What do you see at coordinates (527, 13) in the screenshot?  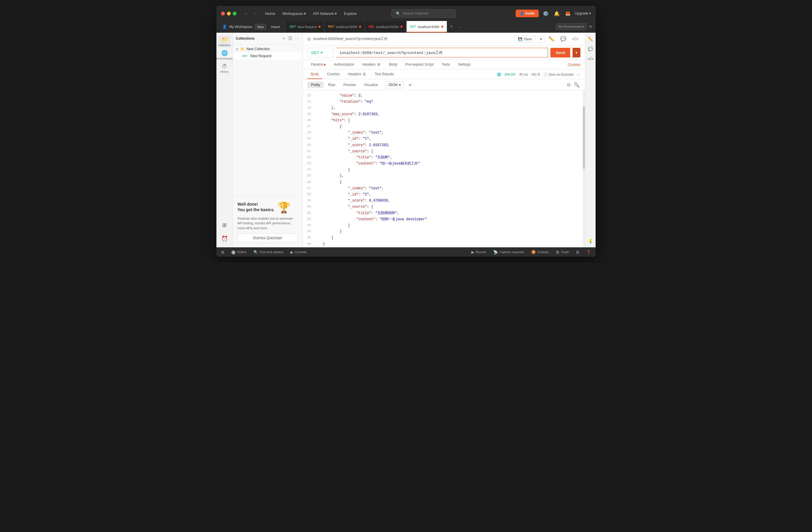 I see `invite-button: 👤 Invite` at bounding box center [527, 13].